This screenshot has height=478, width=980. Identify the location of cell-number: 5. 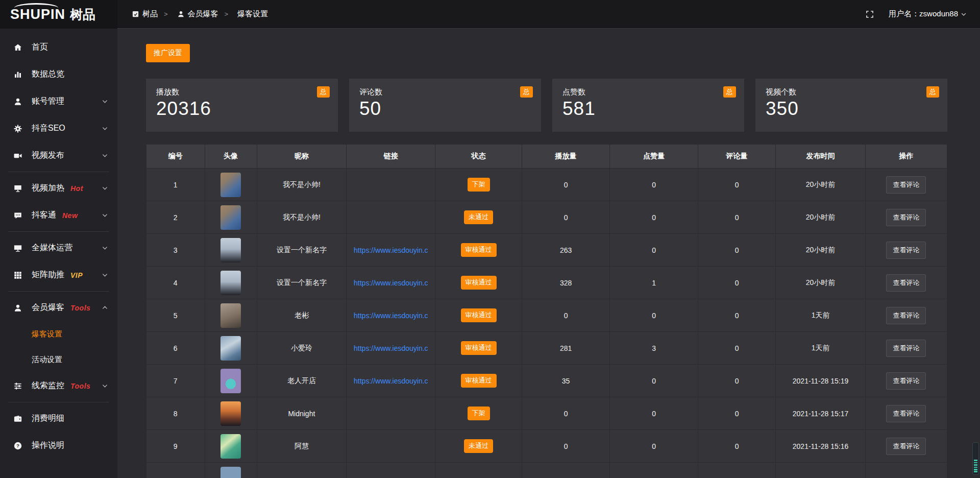
(176, 316).